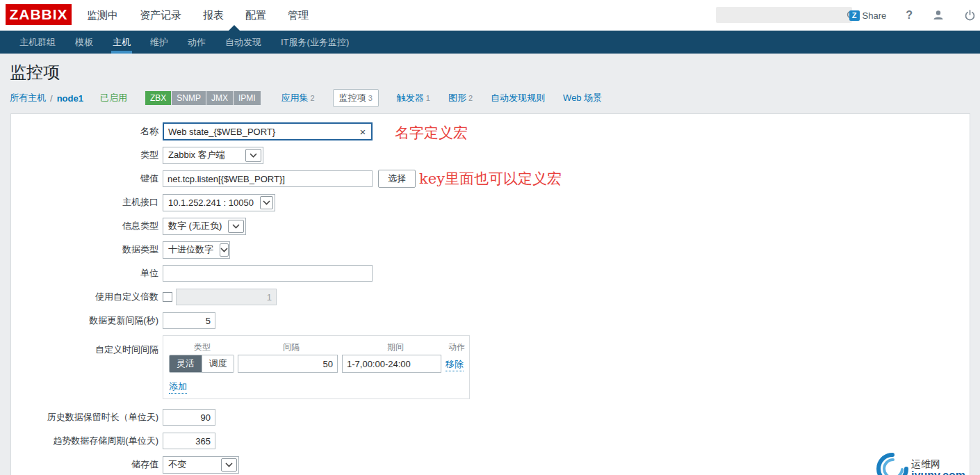 Image resolution: width=980 pixels, height=475 pixels. I want to click on store-value-label: 储存值, so click(85, 465).